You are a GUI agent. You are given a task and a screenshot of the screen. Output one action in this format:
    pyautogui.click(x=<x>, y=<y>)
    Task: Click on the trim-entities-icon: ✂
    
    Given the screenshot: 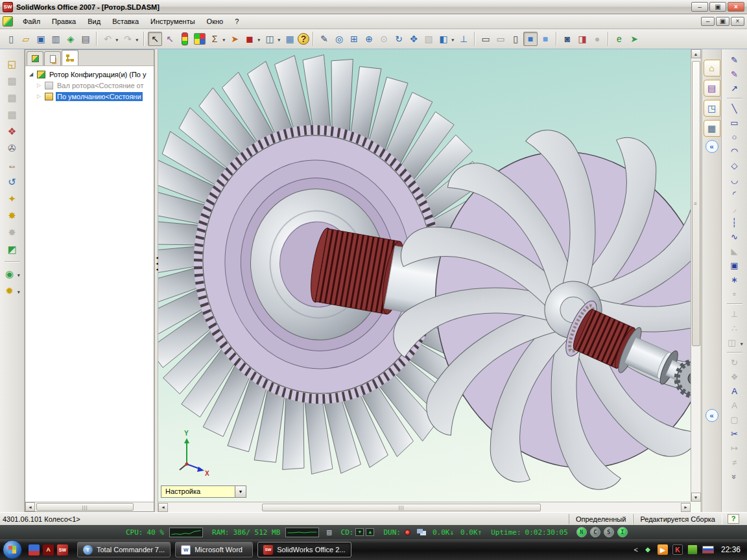 What is the action you would take?
    pyautogui.click(x=735, y=434)
    